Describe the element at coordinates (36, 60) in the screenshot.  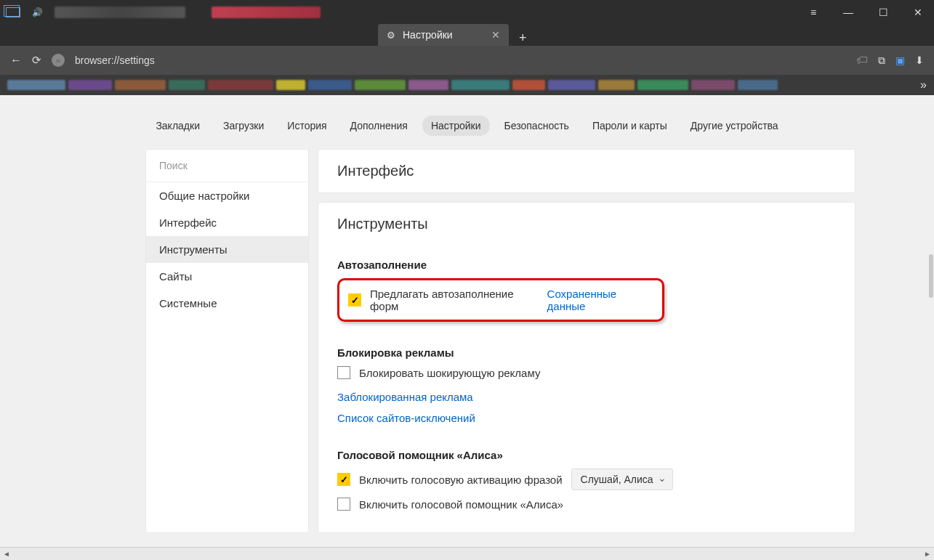
I see `reload-button: ⟳` at that location.